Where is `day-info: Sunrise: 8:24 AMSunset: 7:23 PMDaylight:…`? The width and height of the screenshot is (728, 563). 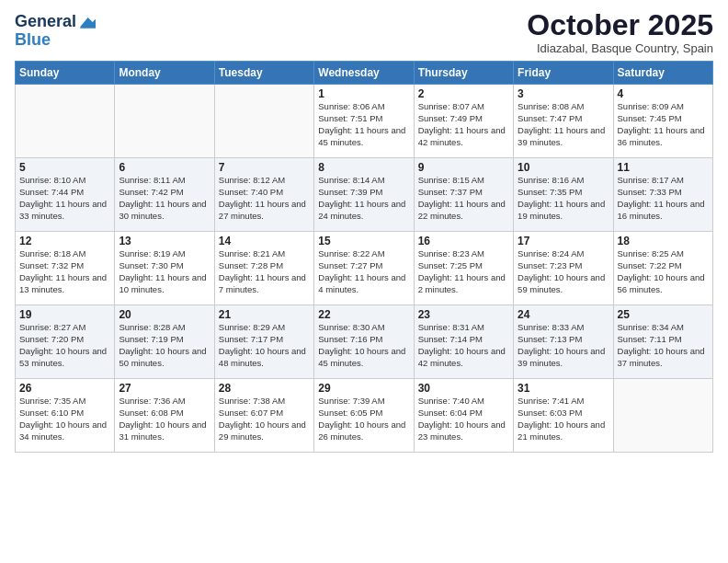 day-info: Sunrise: 8:24 AMSunset: 7:23 PMDaylight:… is located at coordinates (563, 272).